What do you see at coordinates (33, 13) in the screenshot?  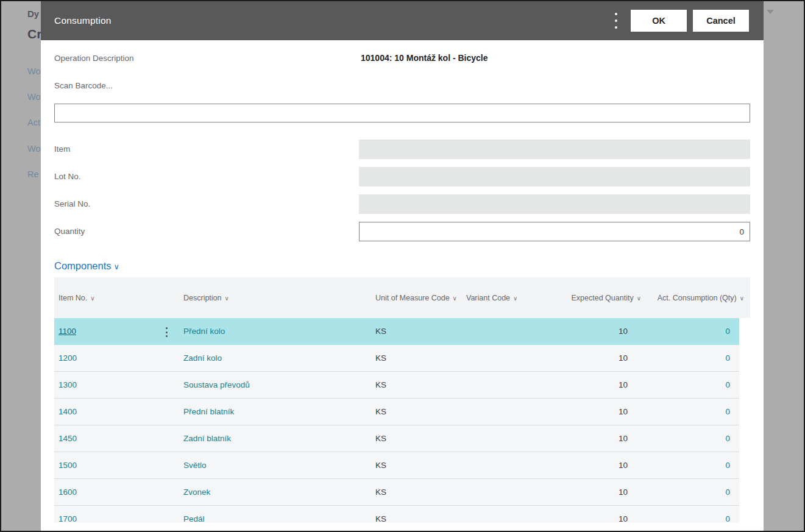 I see `background-app-name: Dy` at bounding box center [33, 13].